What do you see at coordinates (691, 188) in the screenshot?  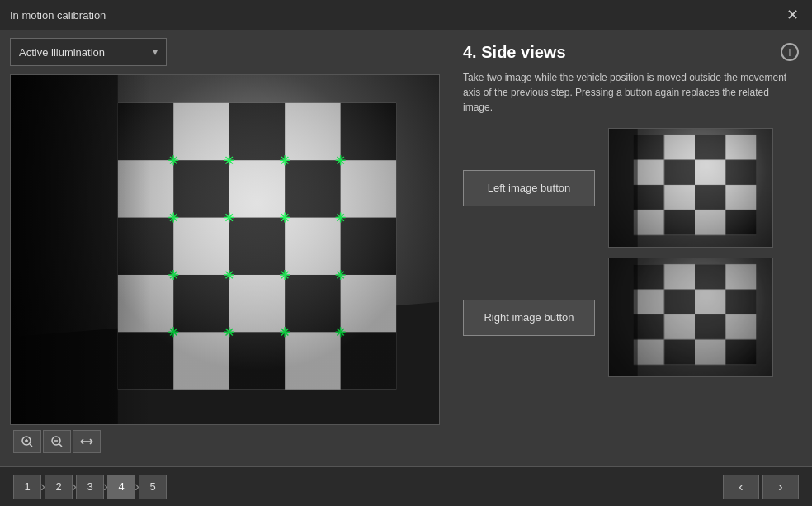 I see `left-thumbnail` at bounding box center [691, 188].